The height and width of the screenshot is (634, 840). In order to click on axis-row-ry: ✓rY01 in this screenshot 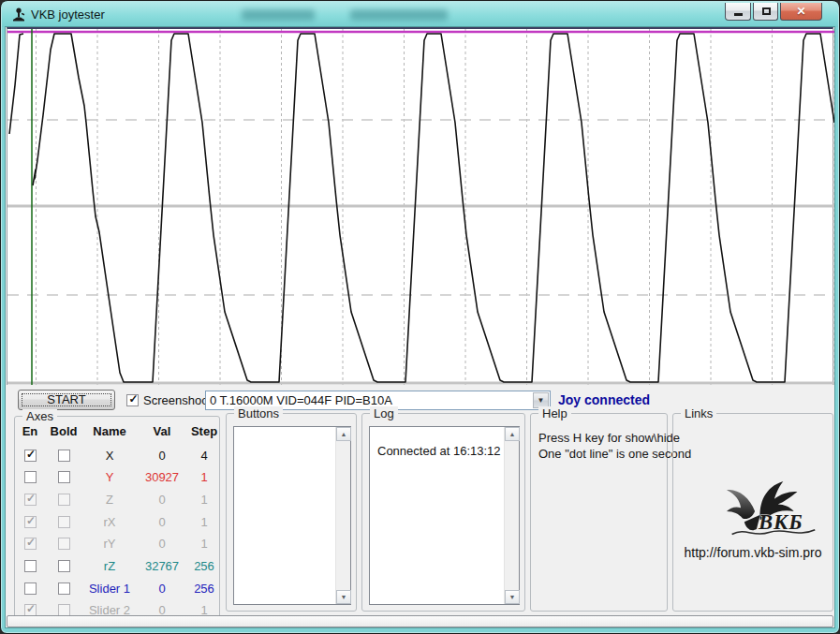, I will do `click(117, 544)`.